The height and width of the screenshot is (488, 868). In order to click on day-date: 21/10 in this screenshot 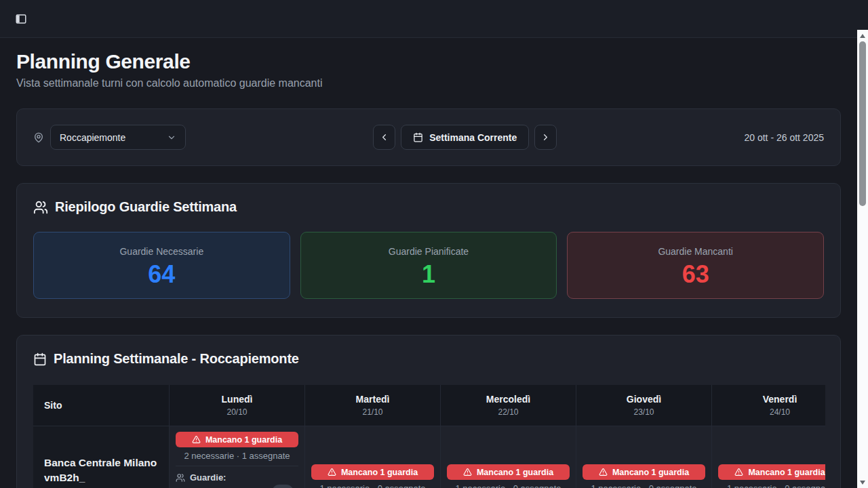, I will do `click(372, 412)`.